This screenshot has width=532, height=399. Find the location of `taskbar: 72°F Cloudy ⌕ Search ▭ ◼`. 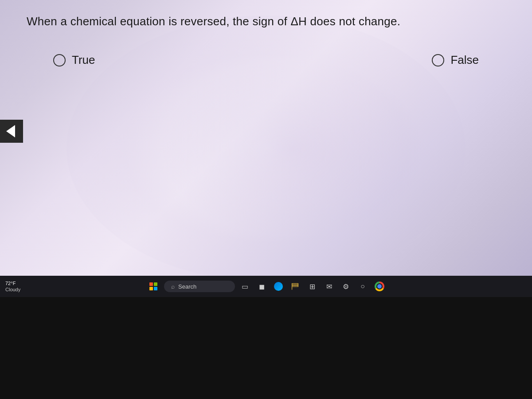

taskbar: 72°F Cloudy ⌕ Search ▭ ◼ is located at coordinates (266, 286).